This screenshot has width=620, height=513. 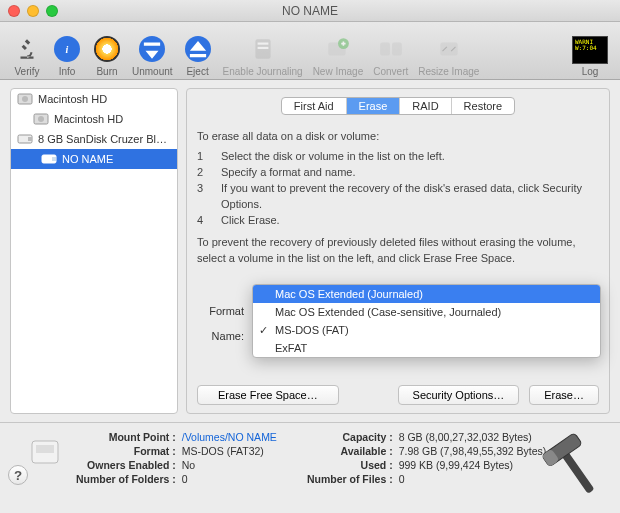 What do you see at coordinates (590, 50) in the screenshot?
I see `log-icon: WARNI W:7:04` at bounding box center [590, 50].